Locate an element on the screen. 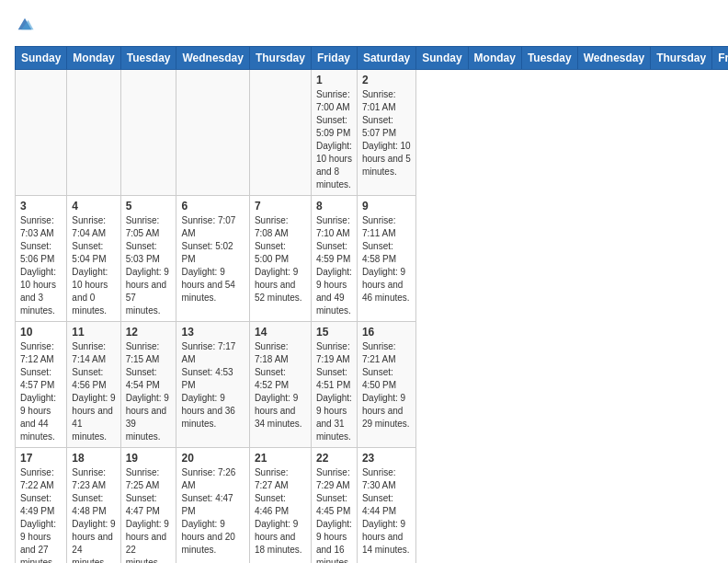  header-thursday: Thursday is located at coordinates (279, 59).